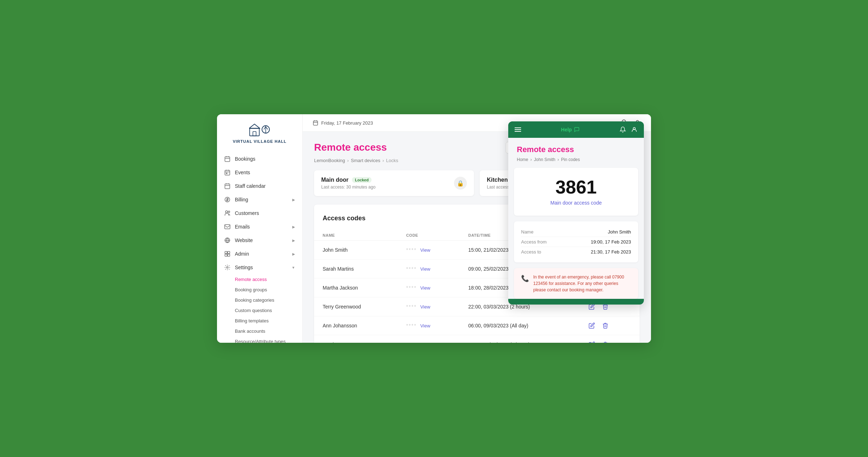 Image resolution: width=868 pixels, height=457 pixels. Describe the element at coordinates (268, 331) in the screenshot. I see `subnav-bank-accounts: Bank accounts` at that location.